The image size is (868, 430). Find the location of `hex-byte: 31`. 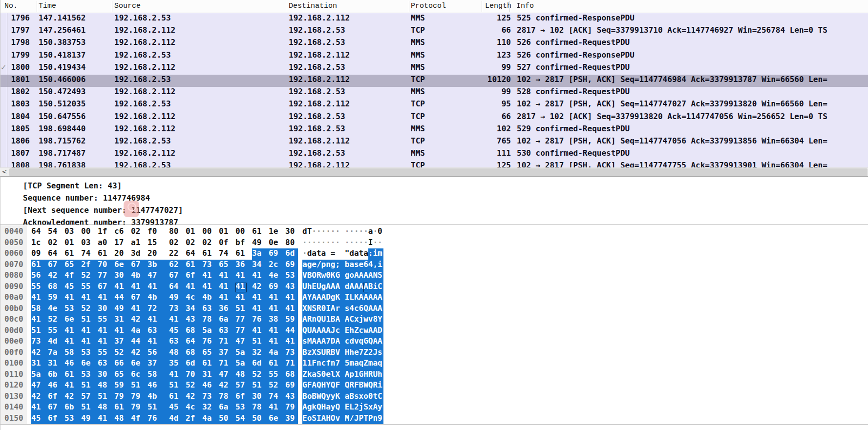

hex-byte: 31 is located at coordinates (211, 375).